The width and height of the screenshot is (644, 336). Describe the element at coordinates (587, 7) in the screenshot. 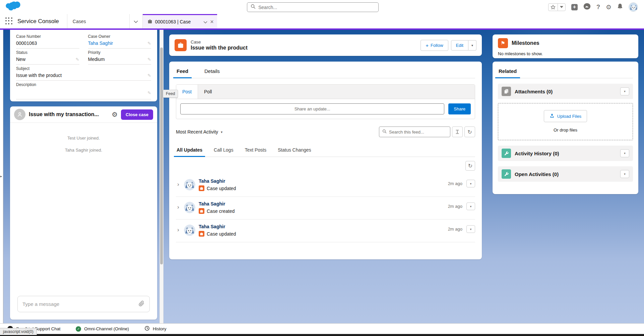

I see `trailhead-icon` at that location.